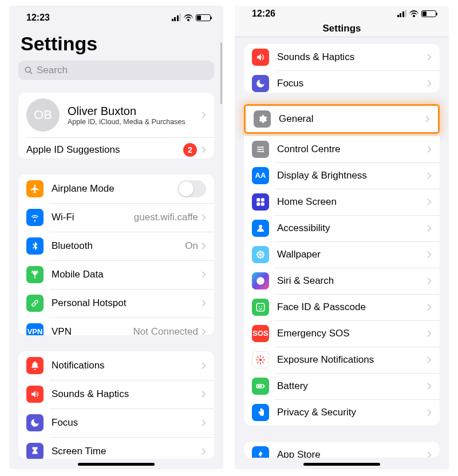 The height and width of the screenshot is (476, 458). I want to click on row-label: Privacy & Security, so click(352, 412).